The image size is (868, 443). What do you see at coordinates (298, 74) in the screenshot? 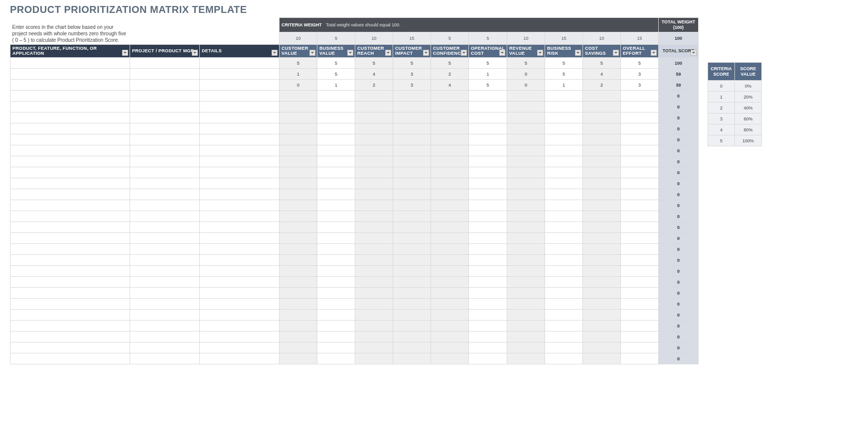
I see `score-cell: 1` at bounding box center [298, 74].